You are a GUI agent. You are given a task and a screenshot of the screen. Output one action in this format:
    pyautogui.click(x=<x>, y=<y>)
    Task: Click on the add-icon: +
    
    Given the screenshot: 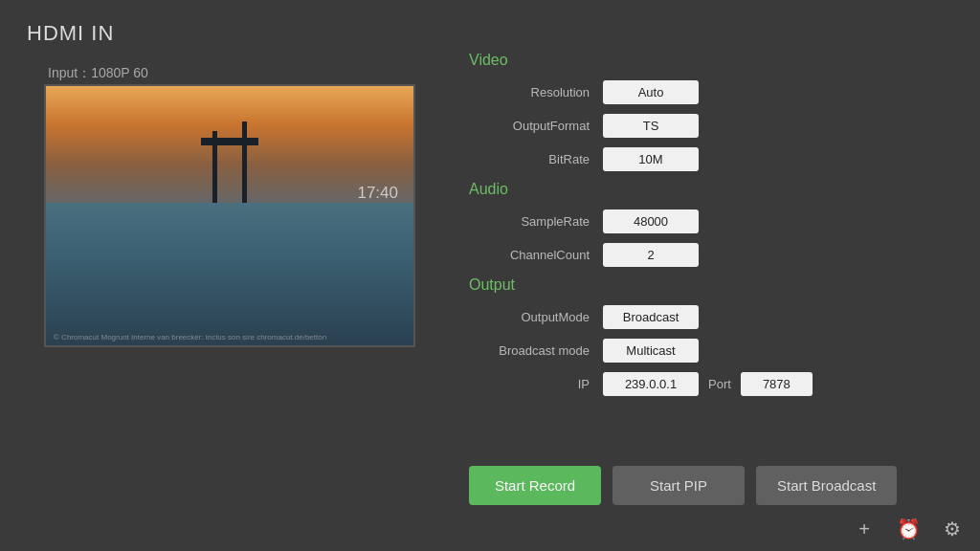 What is the action you would take?
    pyautogui.click(x=864, y=529)
    